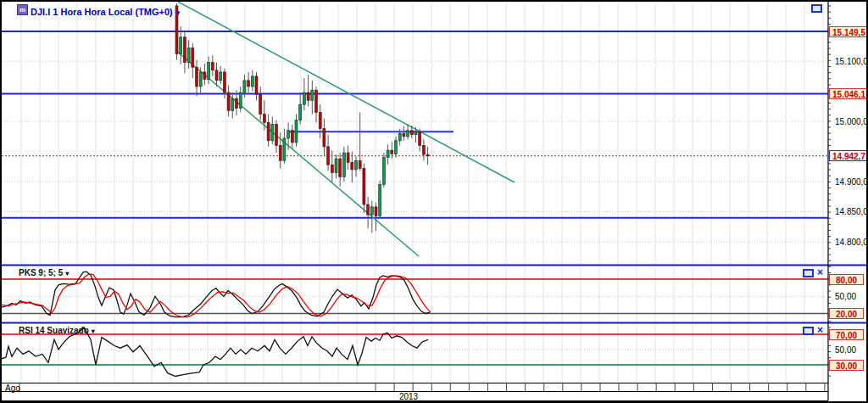  Describe the element at coordinates (415, 392) in the screenshot. I see `time-axis` at that location.